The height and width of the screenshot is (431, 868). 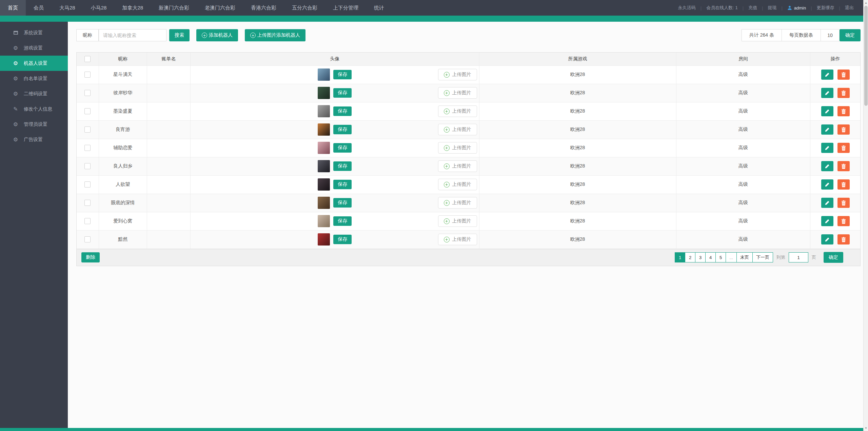 What do you see at coordinates (34, 48) in the screenshot?
I see `sidebar-item: ⚙游戏设置` at bounding box center [34, 48].